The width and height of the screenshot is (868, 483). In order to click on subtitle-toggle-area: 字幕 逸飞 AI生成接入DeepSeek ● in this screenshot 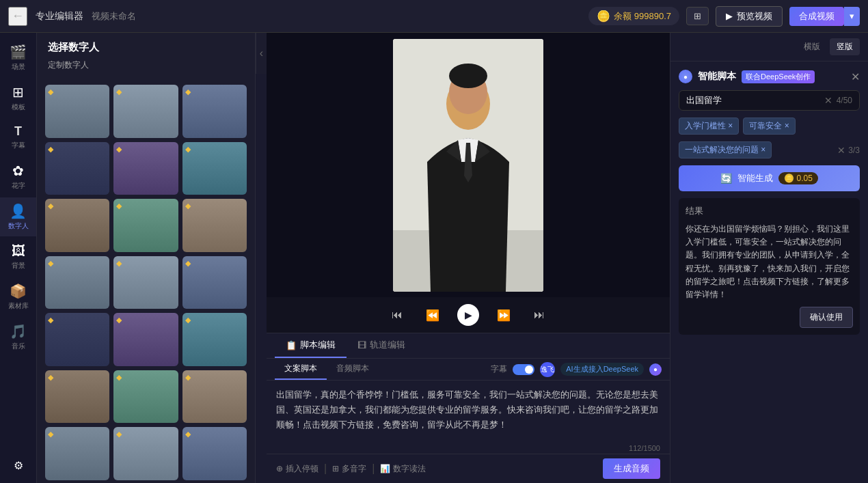, I will do `click(576, 370)`.